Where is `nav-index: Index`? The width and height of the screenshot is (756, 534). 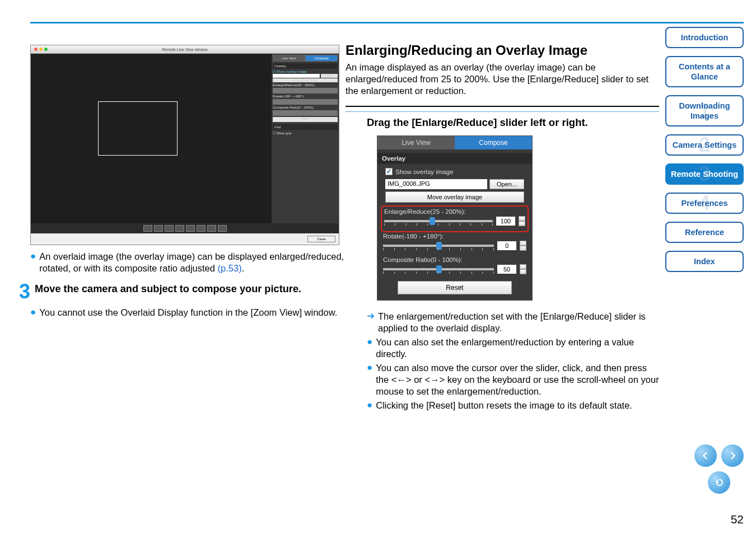
nav-index: Index is located at coordinates (704, 261).